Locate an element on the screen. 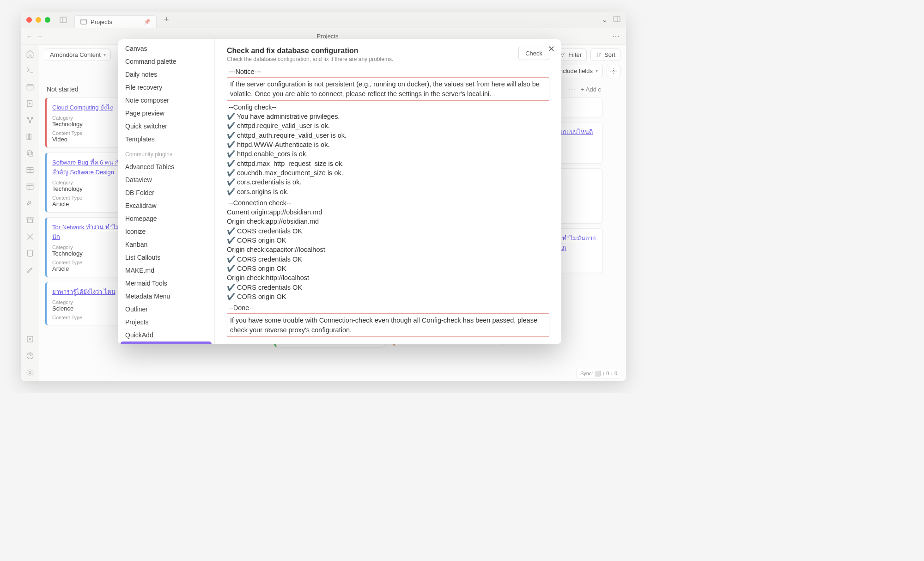 This screenshot has width=924, height=561. vault-icon is located at coordinates (30, 339).